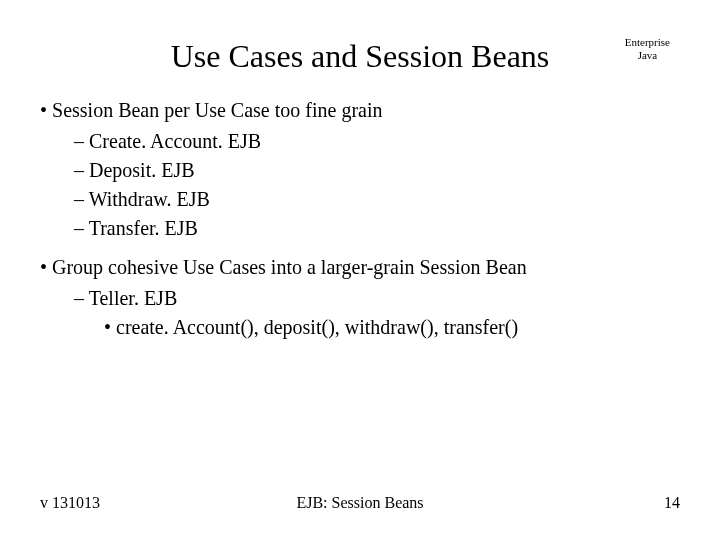 This screenshot has height=540, width=720. What do you see at coordinates (168, 141) in the screenshot?
I see `bullet-text: Create. Account. EJB` at bounding box center [168, 141].